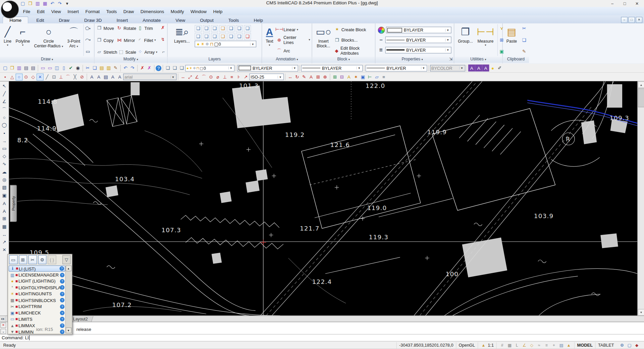  Describe the element at coordinates (120, 77) in the screenshot. I see `text-angle-icon: A` at that location.